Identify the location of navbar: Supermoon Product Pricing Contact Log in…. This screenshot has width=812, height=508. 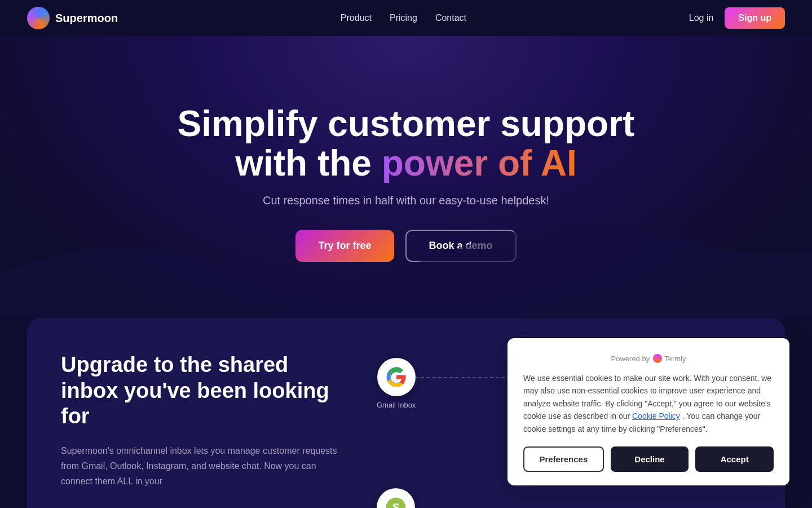
(406, 18).